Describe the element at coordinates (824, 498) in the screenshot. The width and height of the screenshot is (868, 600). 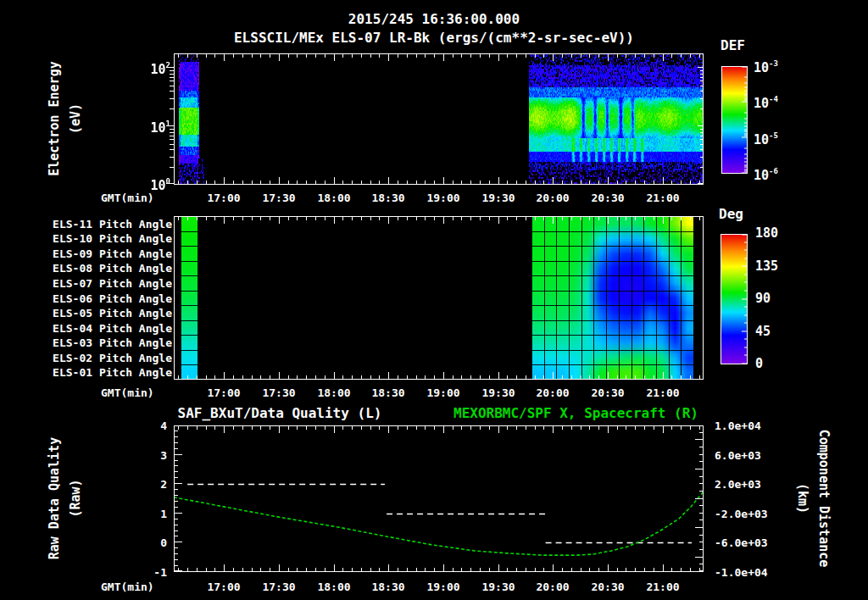
I see `component-distance-axis-line1: Component Distance` at that location.